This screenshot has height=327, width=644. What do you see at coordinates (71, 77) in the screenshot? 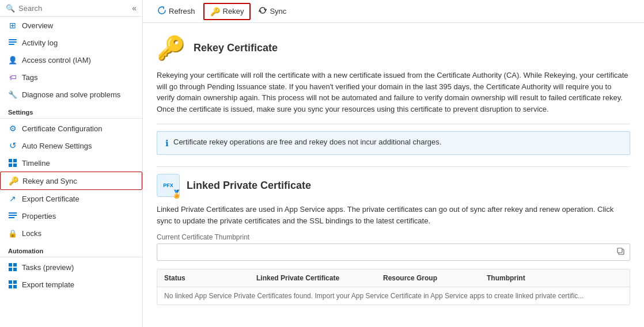
I see `sidebar-item-tags: 🏷 Tags` at bounding box center [71, 77].